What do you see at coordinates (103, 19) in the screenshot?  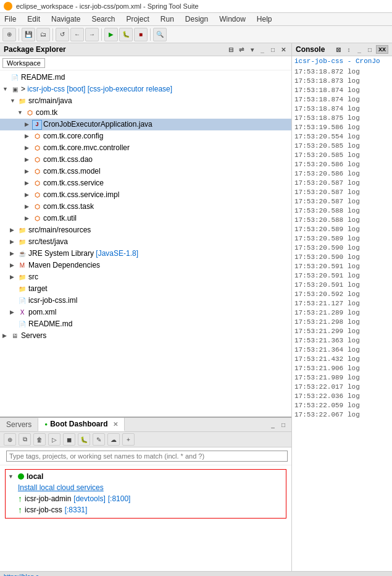 I see `menu-search: Search` at bounding box center [103, 19].